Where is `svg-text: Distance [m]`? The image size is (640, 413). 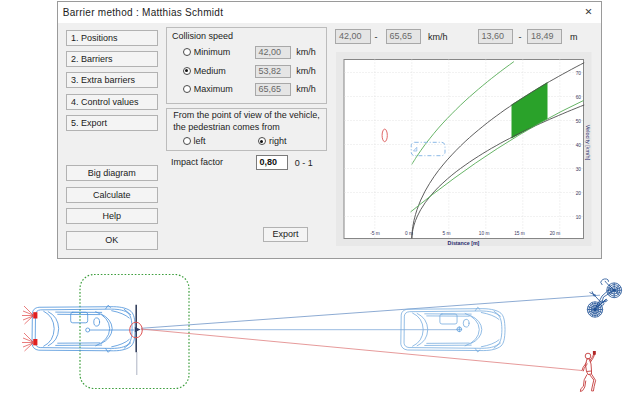 svg-text: Distance [m] is located at coordinates (463, 243).